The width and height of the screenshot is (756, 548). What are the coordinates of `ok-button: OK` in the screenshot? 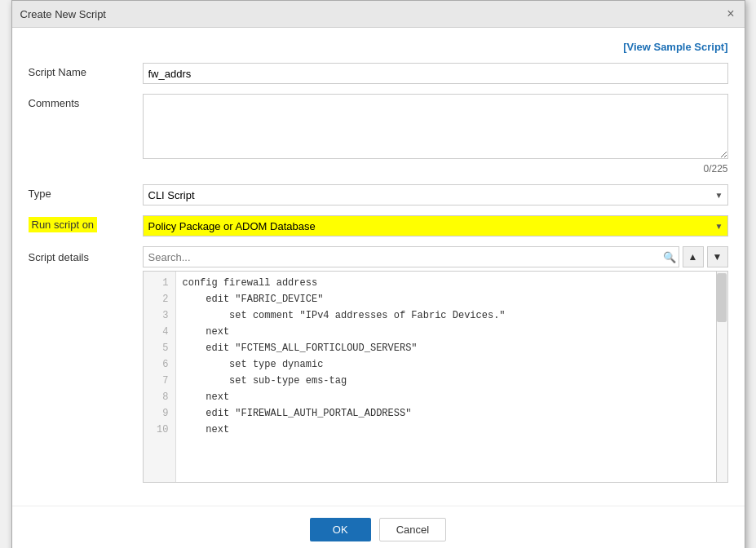 It's located at (341, 530).